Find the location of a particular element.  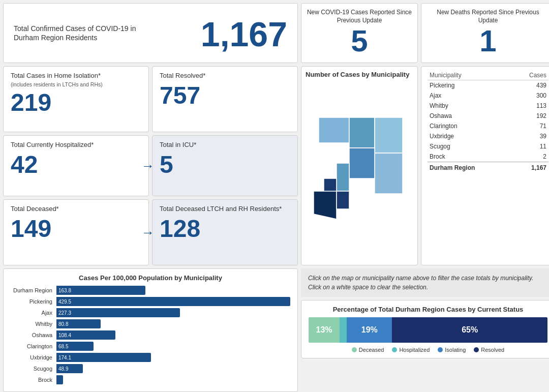

muni-name: Oshawa is located at coordinates (470, 116).